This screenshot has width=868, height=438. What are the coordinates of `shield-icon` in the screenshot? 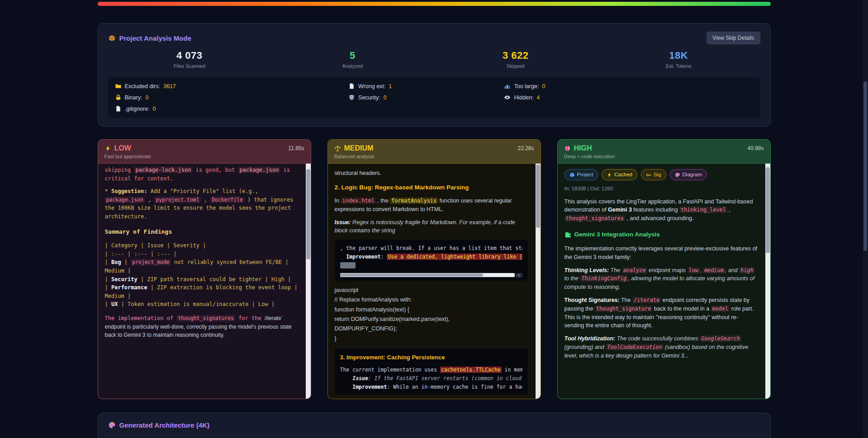 It's located at (352, 98).